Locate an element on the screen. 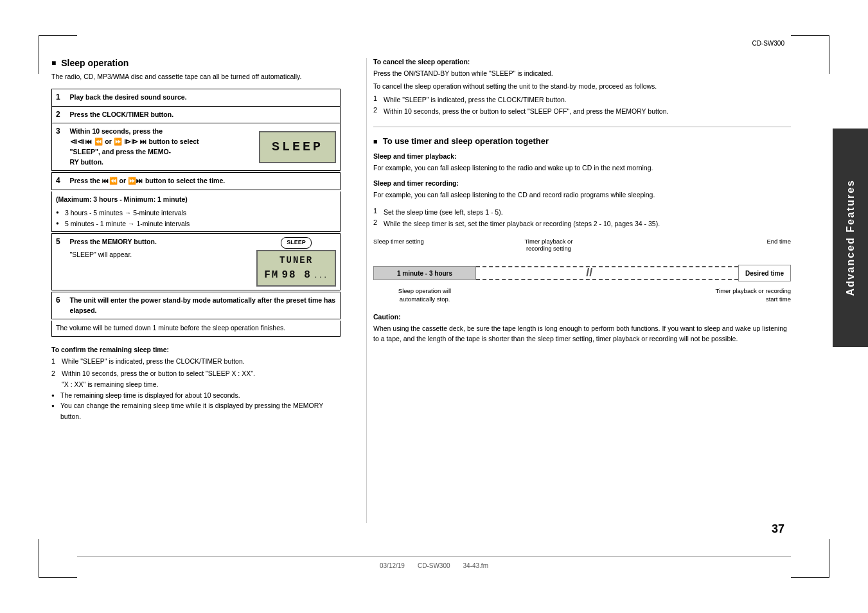  step-6-row: 6 The unit will enter the power stand-by… is located at coordinates (197, 306).